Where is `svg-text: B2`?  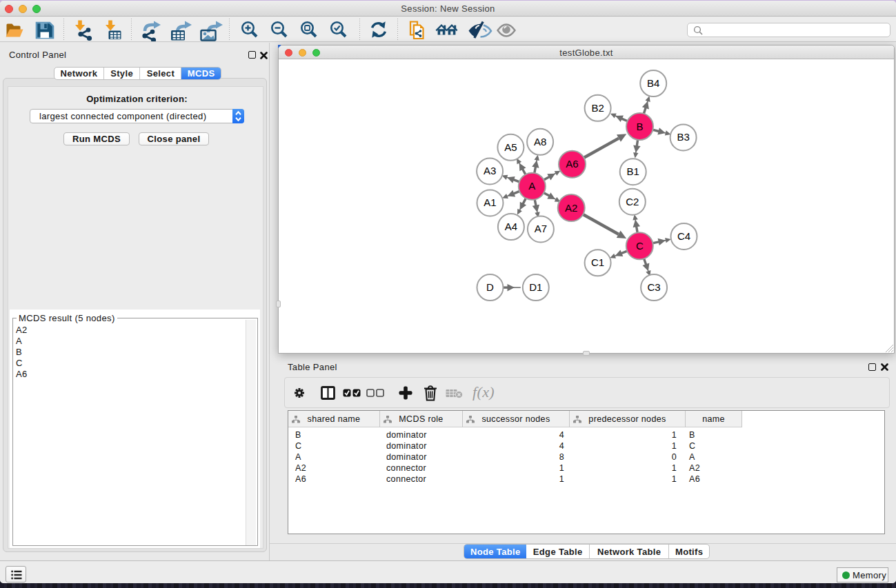 svg-text: B2 is located at coordinates (597, 108).